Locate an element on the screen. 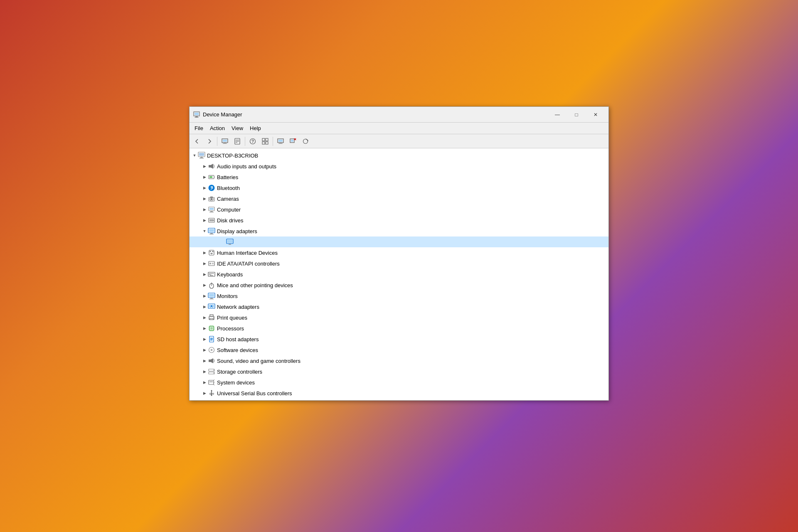 The image size is (798, 532). tree-item-hid: ▶ Human Interface Devices is located at coordinates (399, 253).